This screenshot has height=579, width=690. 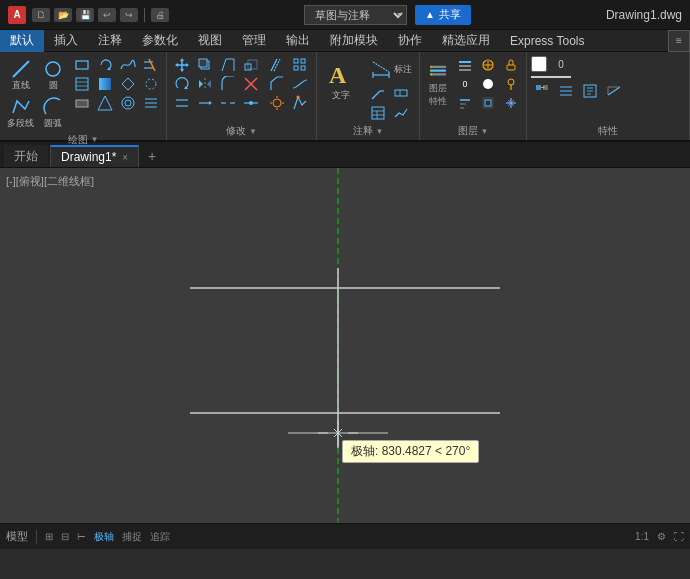 I want to click on ortho-toggle: ⊢, so click(x=82, y=536).